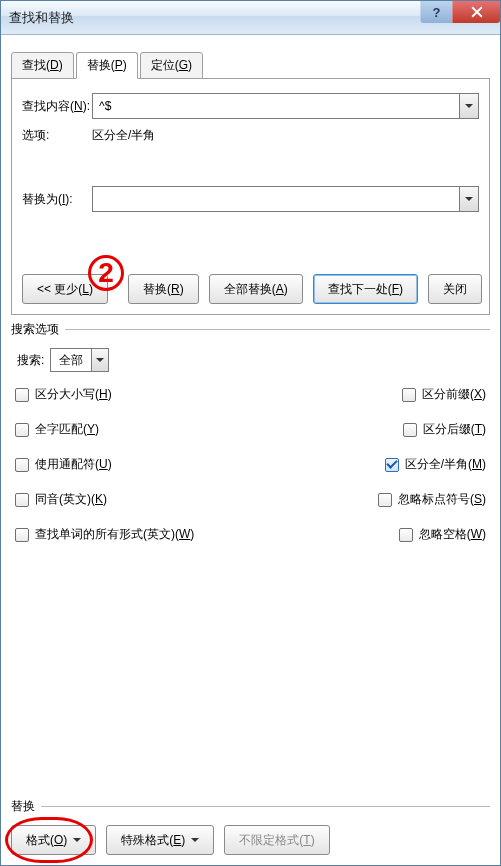 The image size is (501, 866). What do you see at coordinates (250, 106) in the screenshot?
I see `row-find-what: 查找内容(N):` at bounding box center [250, 106].